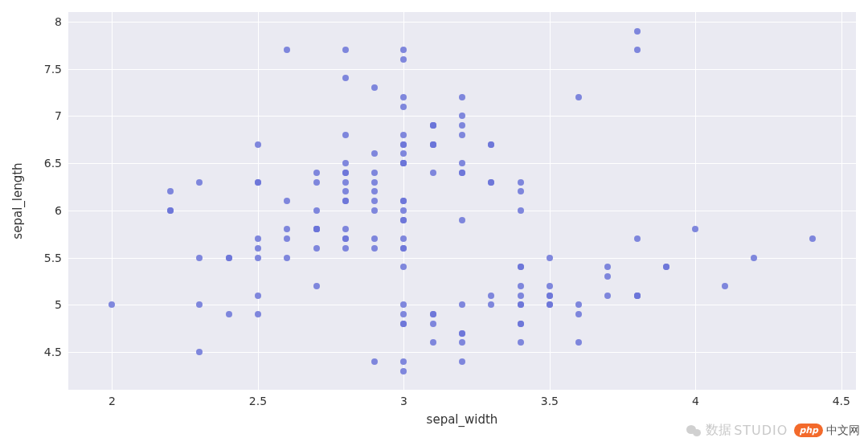 This screenshot has width=868, height=442. I want to click on x-axis-label: sepal_width, so click(463, 419).